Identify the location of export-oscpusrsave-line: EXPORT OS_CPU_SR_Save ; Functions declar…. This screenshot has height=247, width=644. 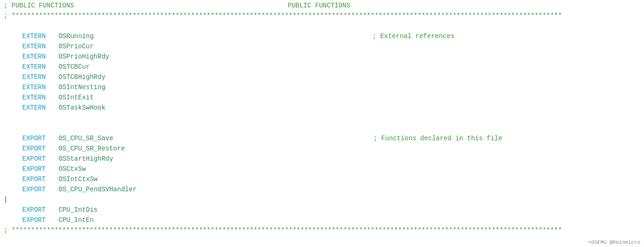
(322, 140).